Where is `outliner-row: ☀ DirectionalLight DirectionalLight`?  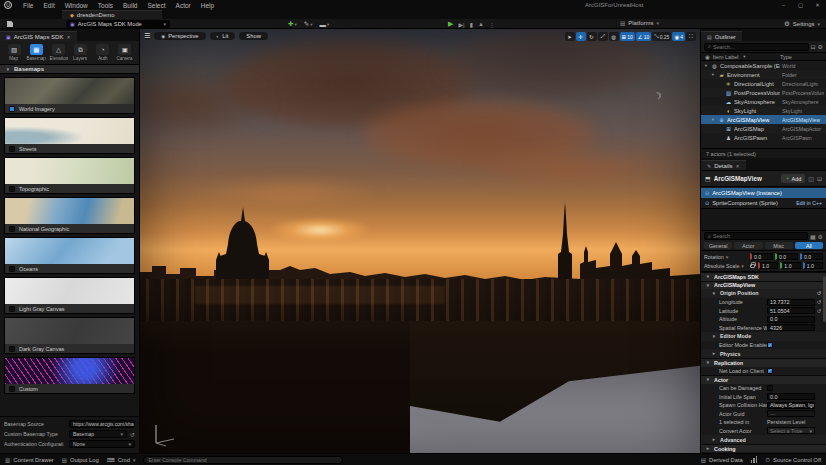
outliner-row: ☀ DirectionalLight DirectionalLight is located at coordinates (764, 84).